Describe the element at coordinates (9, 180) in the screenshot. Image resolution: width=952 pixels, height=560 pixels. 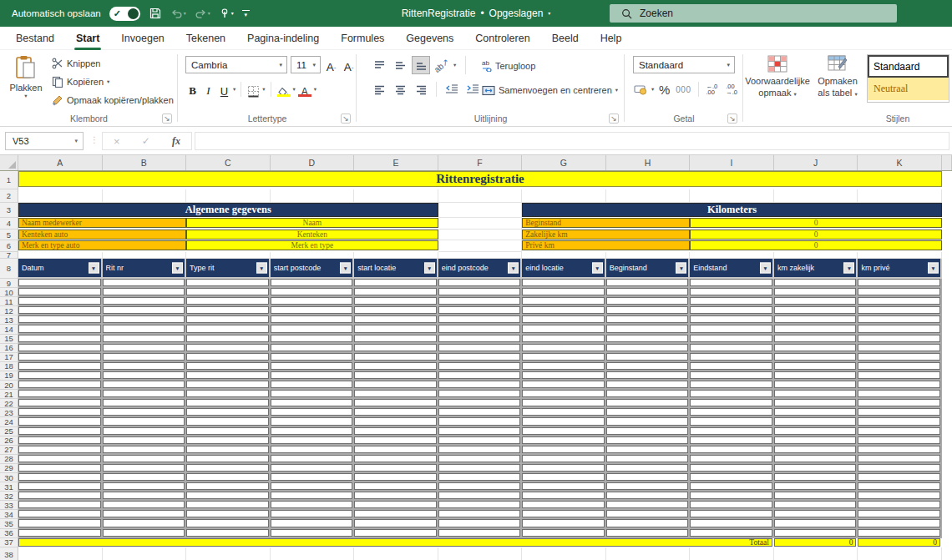
I see `row-header-1: 1` at that location.